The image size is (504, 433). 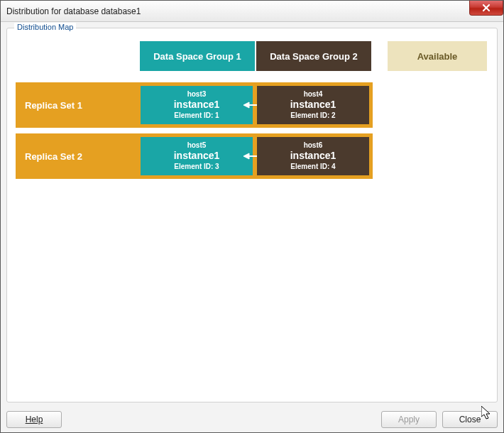 I want to click on replica-set-row: Replica Set 1 host3 instance1 Element ID…, so click(x=195, y=105).